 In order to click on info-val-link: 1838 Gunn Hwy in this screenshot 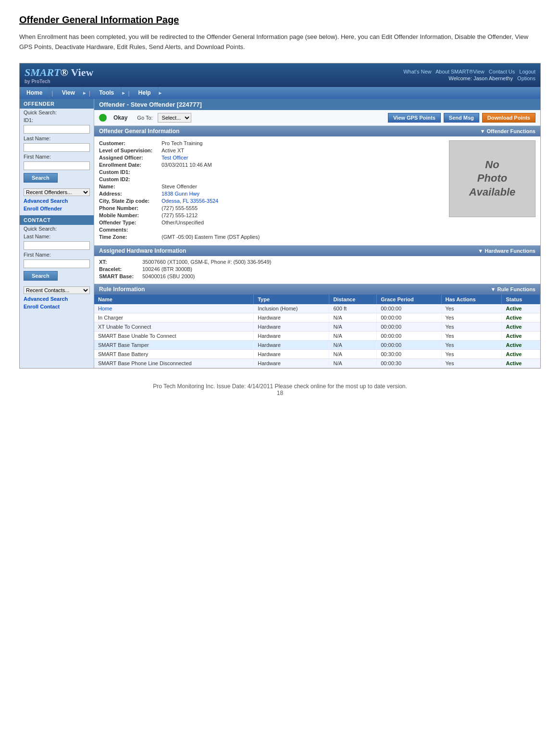, I will do `click(181, 194)`.